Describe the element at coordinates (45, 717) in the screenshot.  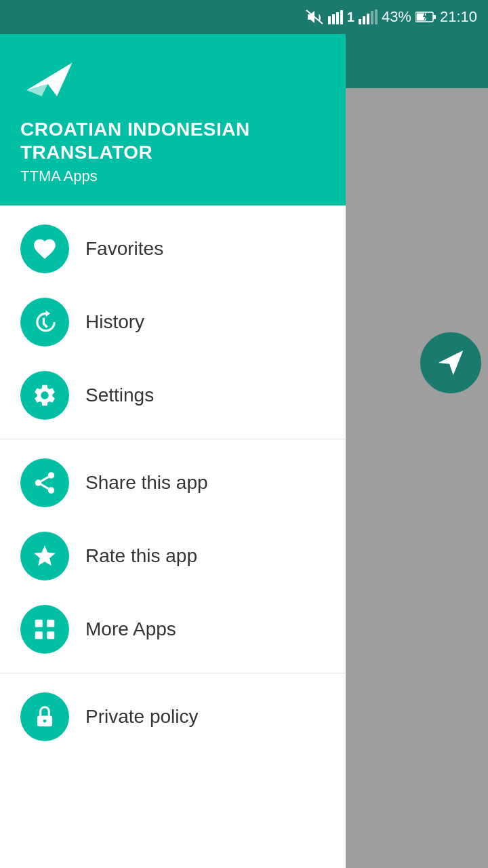
I see `lock-icon` at that location.